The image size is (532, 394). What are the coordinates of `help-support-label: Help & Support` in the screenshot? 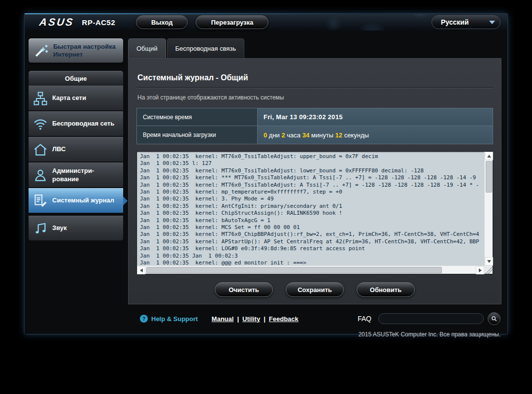 It's located at (174, 319).